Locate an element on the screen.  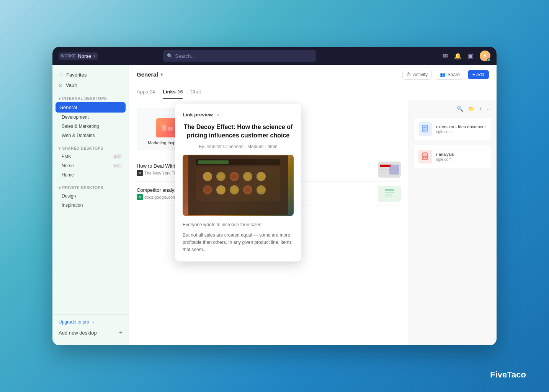
sidebar-bottom: Upgrade to pro → Add new desktop + is located at coordinates (90, 328).